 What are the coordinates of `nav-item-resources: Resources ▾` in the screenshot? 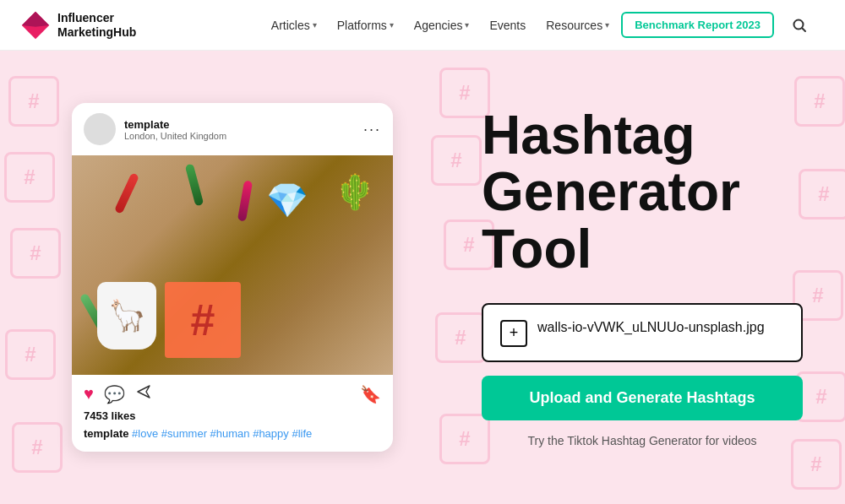 It's located at (578, 25).